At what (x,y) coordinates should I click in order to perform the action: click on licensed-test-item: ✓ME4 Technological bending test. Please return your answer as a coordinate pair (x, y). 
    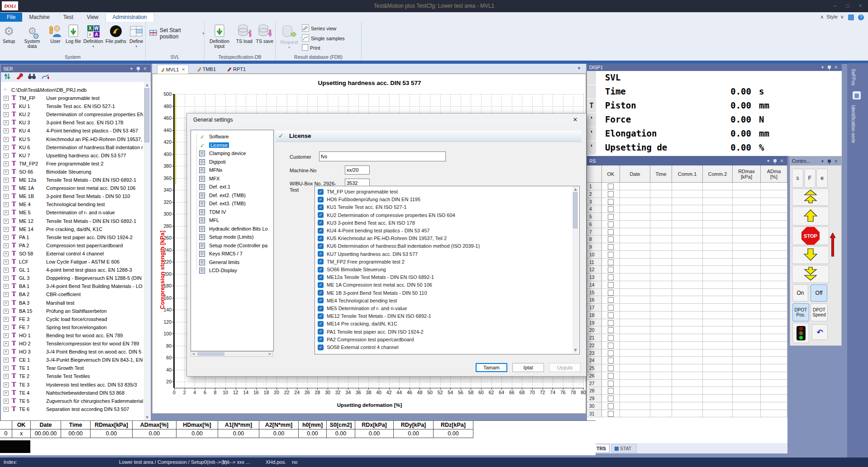
    Looking at the image, I should click on (442, 301).